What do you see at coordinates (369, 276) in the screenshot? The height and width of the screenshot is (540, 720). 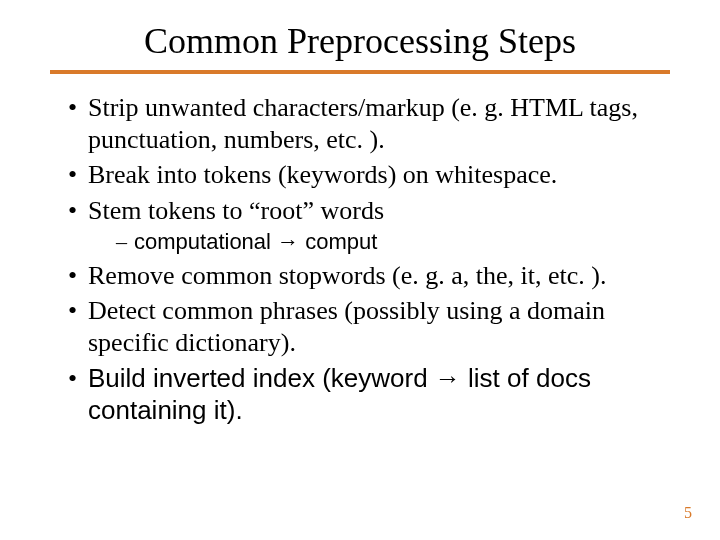 I see `list-item: Remove common stopwords (e. g. a, the, i…` at bounding box center [369, 276].